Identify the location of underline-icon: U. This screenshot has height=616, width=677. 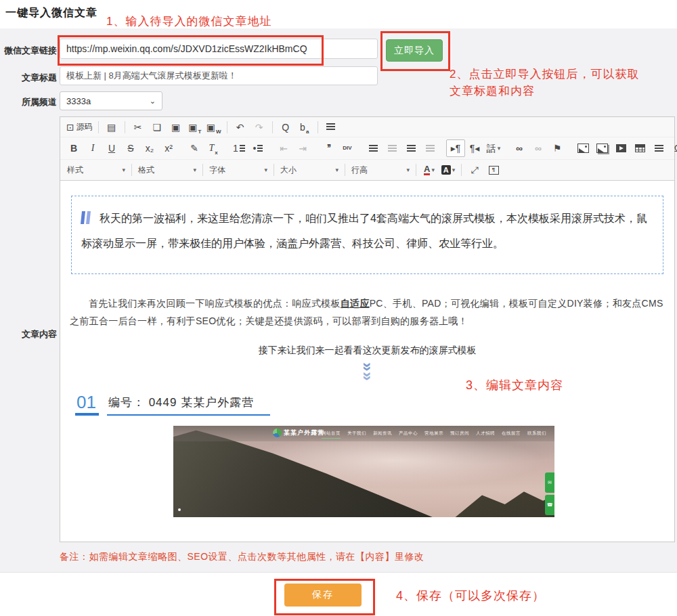
(112, 148).